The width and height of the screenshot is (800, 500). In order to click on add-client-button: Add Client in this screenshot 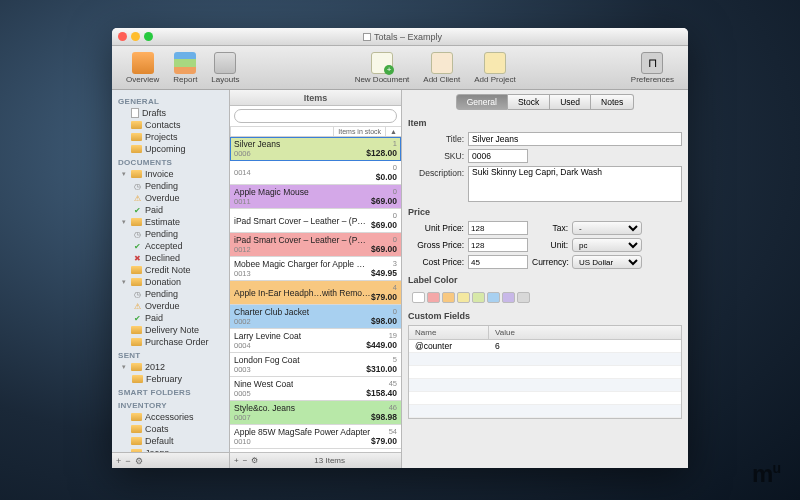, I will do `click(442, 68)`.